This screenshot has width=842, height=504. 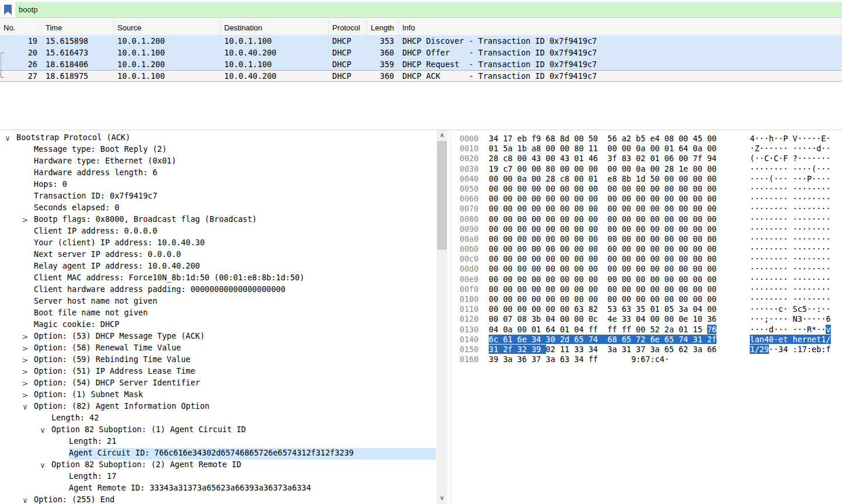 What do you see at coordinates (543, 360) in the screenshot?
I see `hex-bytes: 39 3a 36 37 3a 63 34 ff` at bounding box center [543, 360].